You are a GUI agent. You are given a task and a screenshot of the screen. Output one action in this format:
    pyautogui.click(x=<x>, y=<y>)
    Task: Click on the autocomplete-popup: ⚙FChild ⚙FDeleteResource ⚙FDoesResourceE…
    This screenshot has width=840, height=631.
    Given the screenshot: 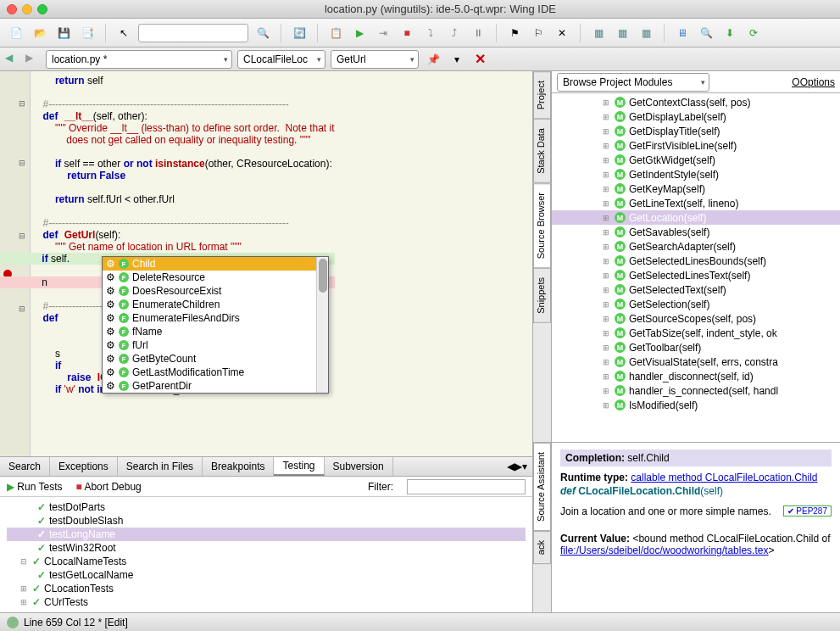 What is the action you would take?
    pyautogui.click(x=215, y=325)
    